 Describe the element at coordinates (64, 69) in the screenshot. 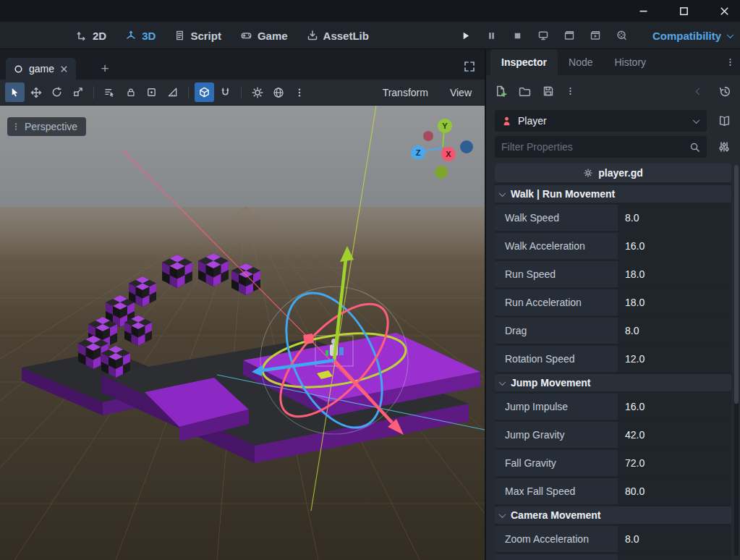

I see `close-tab-icon` at that location.